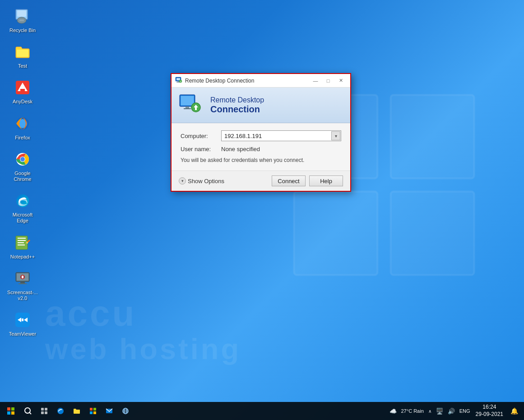 Image resolution: width=524 pixels, height=420 pixels. I want to click on desktop-icon-recycle-bin: Recycle Bin, so click(23, 20).